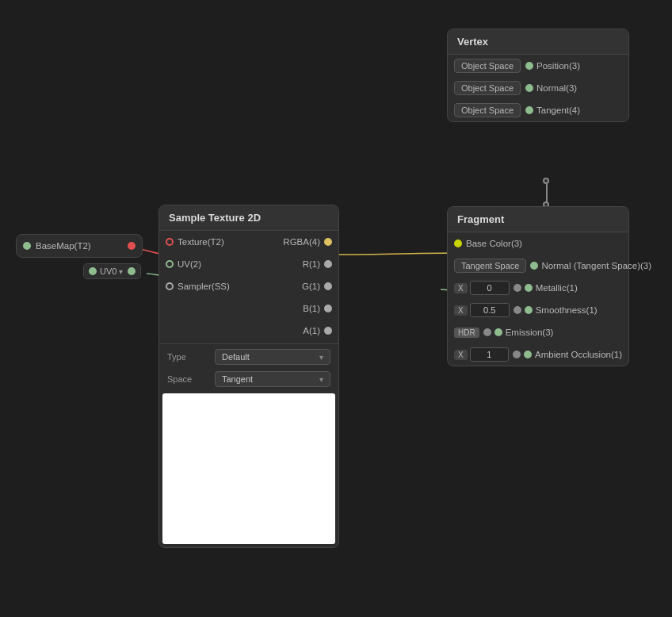 The image size is (672, 617). I want to click on ao-x-label: X, so click(461, 355).